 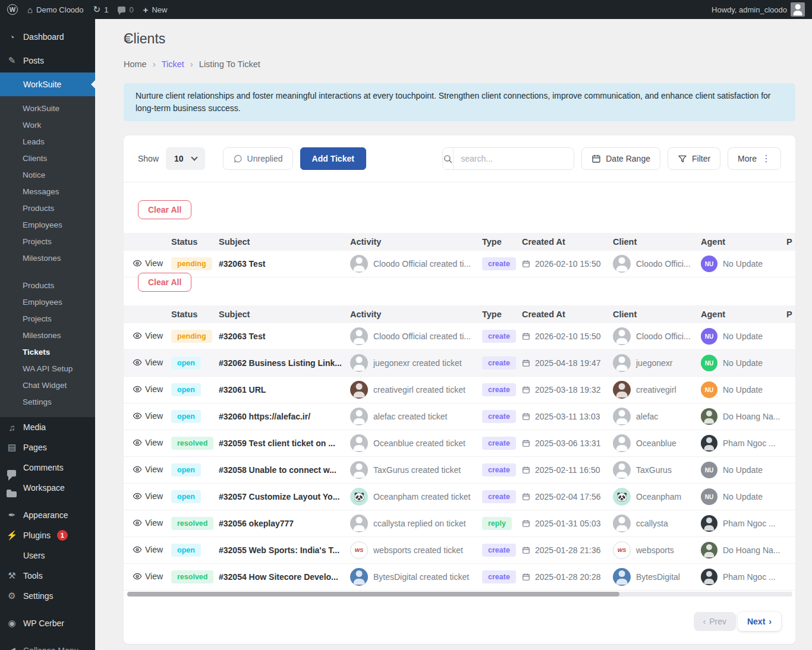 What do you see at coordinates (156, 10) in the screenshot?
I see `new-content-link: +New` at bounding box center [156, 10].